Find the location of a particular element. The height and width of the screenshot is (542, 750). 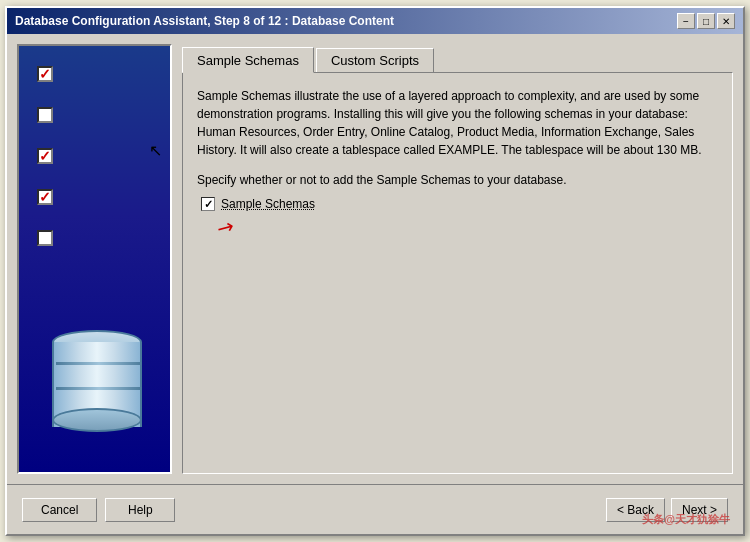

cylinder-bottom is located at coordinates (97, 420).